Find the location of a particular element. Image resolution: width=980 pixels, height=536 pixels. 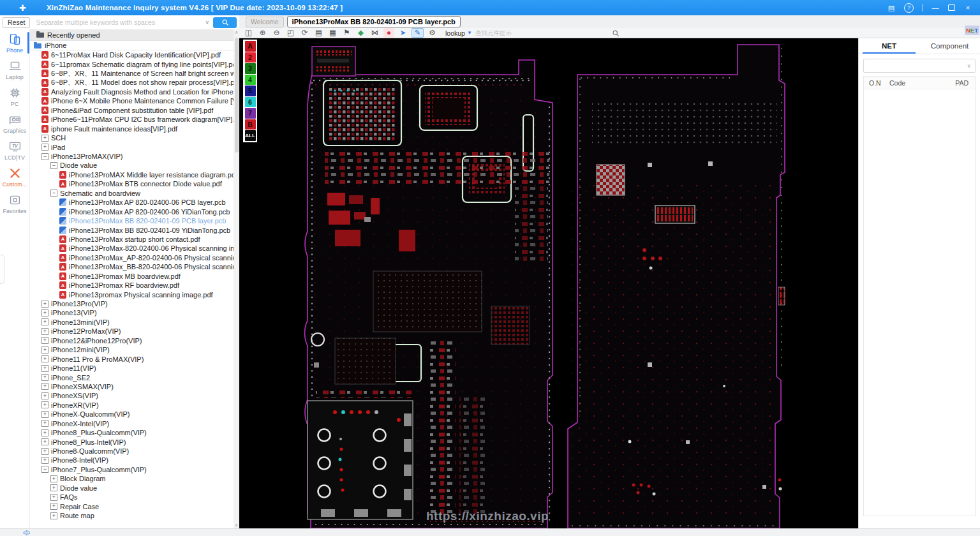

tree-item: AiPhone13ProMax_BB-820-02400-06 Physical… is located at coordinates (135, 267).